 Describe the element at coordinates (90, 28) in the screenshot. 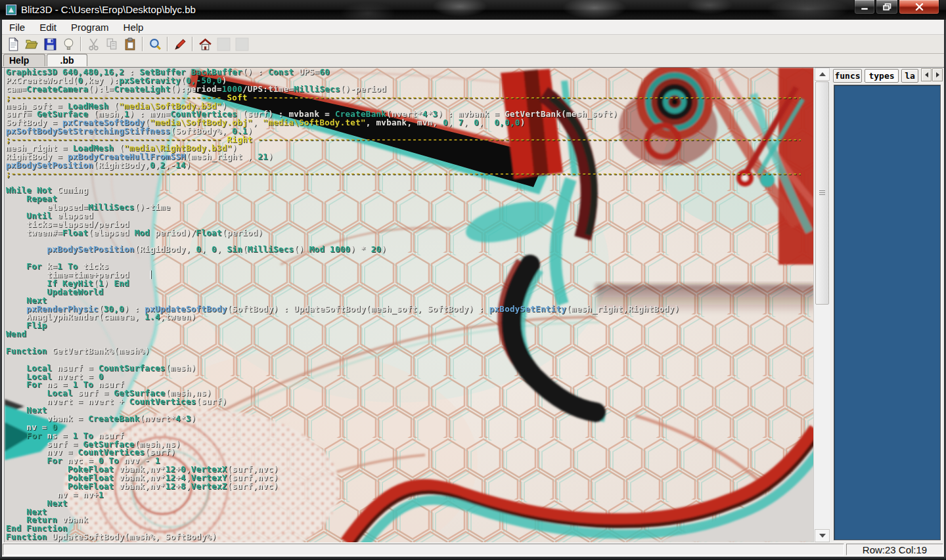

I see `menu-program: Program` at that location.